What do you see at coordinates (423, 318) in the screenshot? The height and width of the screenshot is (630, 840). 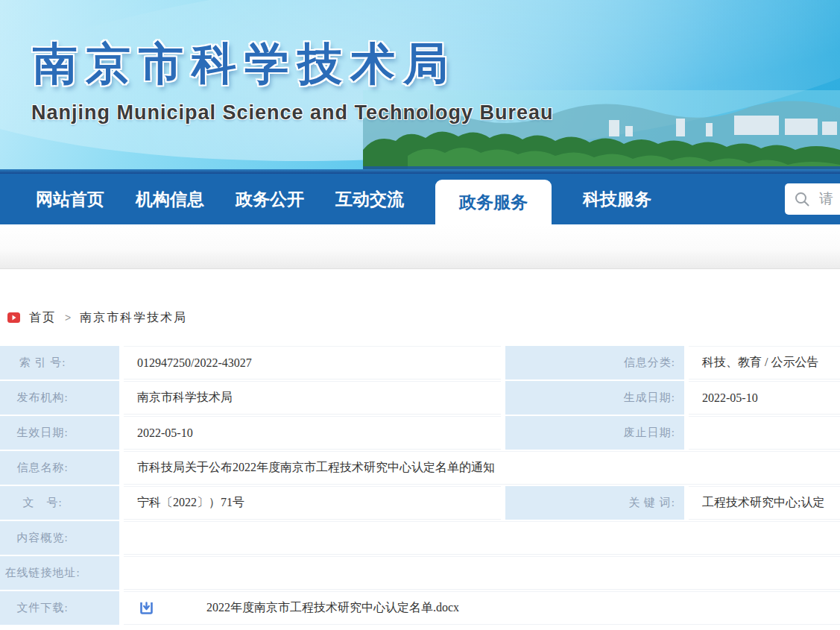 I see `breadcrumb: 首页 > 南京市科学技术局` at bounding box center [423, 318].